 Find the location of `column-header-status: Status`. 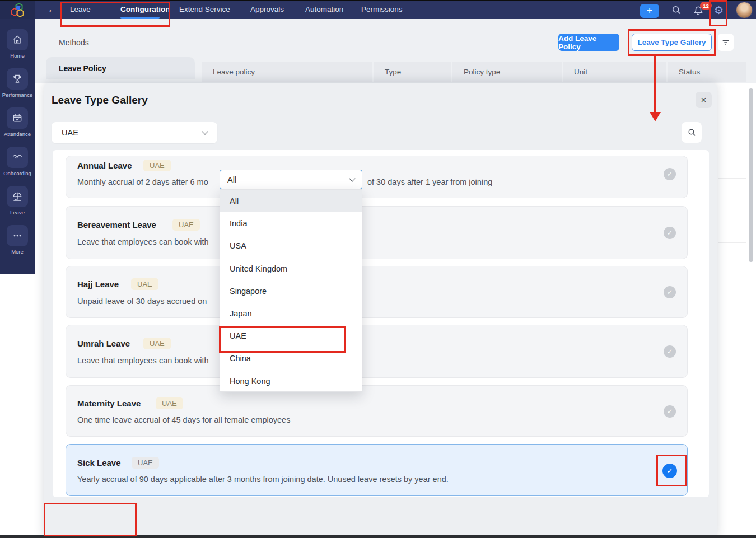

column-header-status: Status is located at coordinates (707, 72).